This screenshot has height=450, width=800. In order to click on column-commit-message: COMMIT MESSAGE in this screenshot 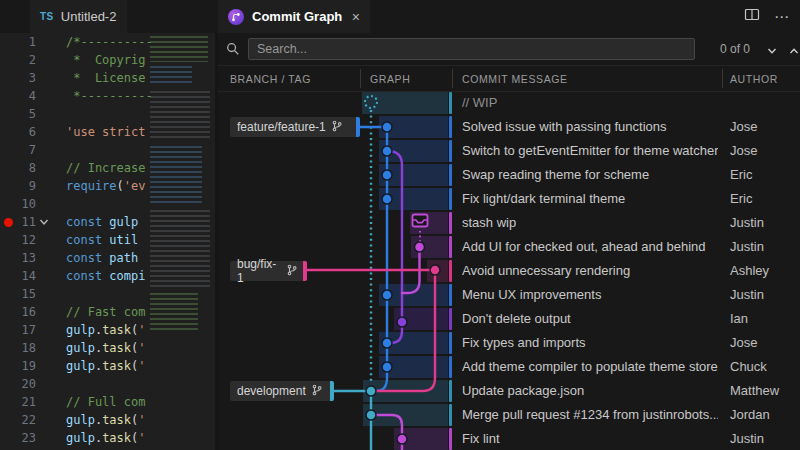, I will do `click(515, 78)`.